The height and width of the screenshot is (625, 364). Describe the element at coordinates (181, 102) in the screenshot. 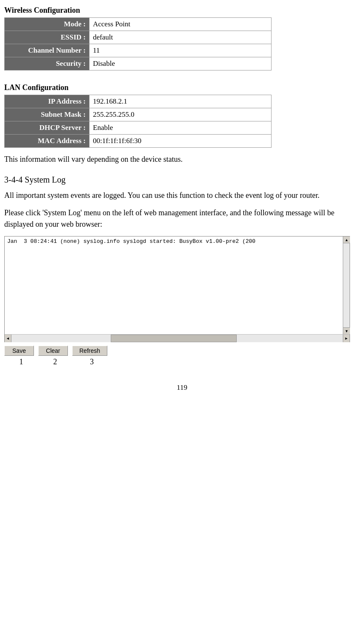

I see `lan-value-cell: 192.168.2.1` at that location.